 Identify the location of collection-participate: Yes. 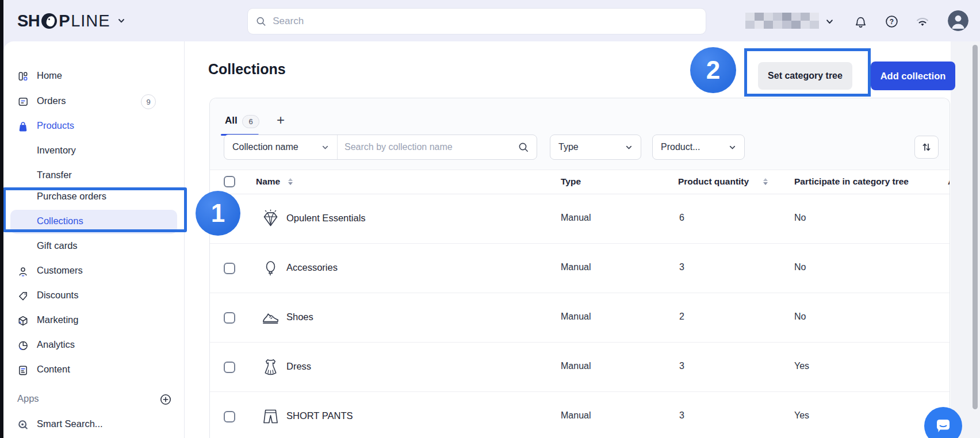
(802, 416).